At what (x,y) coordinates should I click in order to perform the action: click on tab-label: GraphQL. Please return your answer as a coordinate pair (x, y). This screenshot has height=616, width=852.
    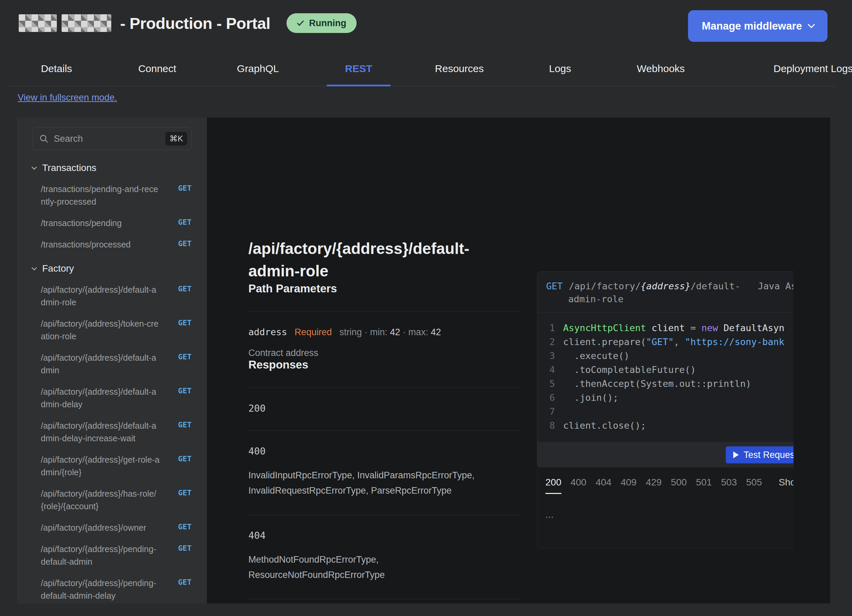
    Looking at the image, I should click on (258, 69).